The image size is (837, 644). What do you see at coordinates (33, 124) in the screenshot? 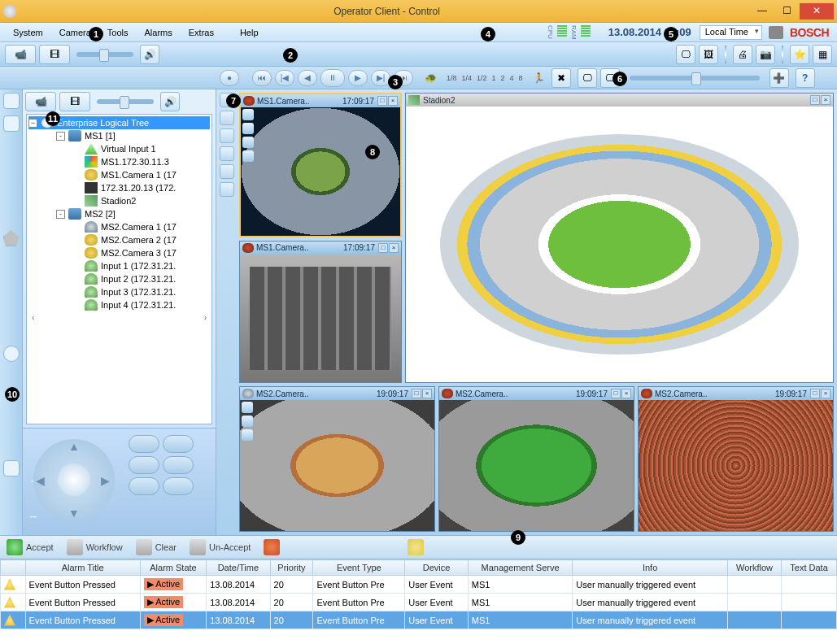
I see `collapse-icon: −` at bounding box center [33, 124].